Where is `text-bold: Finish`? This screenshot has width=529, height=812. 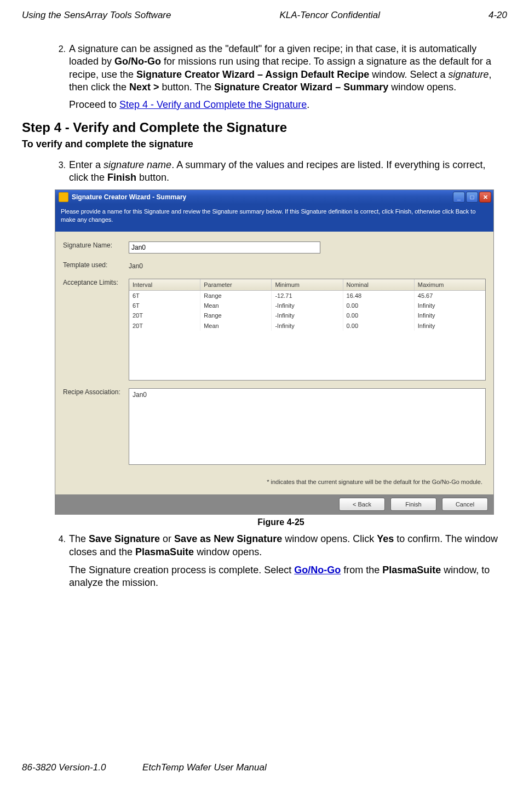 text-bold: Finish is located at coordinates (122, 177).